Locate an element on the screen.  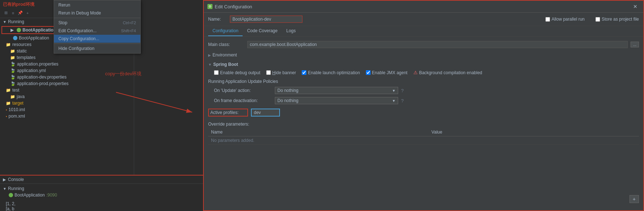
bottom-toolbar: ▶ Console is located at coordinates (102, 180).